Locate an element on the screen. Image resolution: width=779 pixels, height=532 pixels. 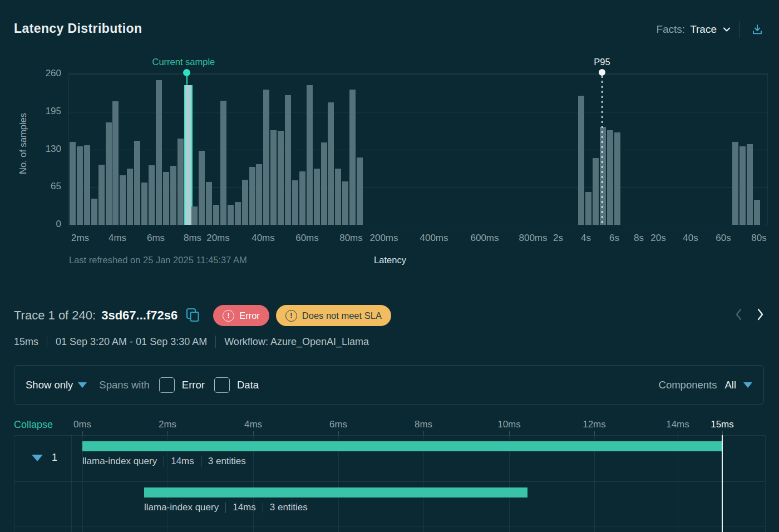
timeline-tick-label: 15ms is located at coordinates (722, 425).